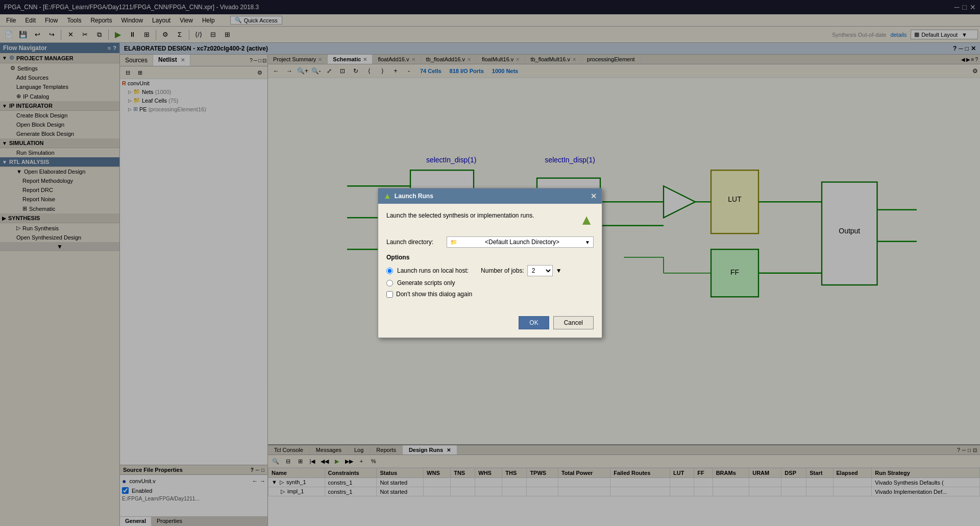 The image size is (980, 526). What do you see at coordinates (540, 271) in the screenshot?
I see `jobs-select: 1 2 4 8` at bounding box center [540, 271].